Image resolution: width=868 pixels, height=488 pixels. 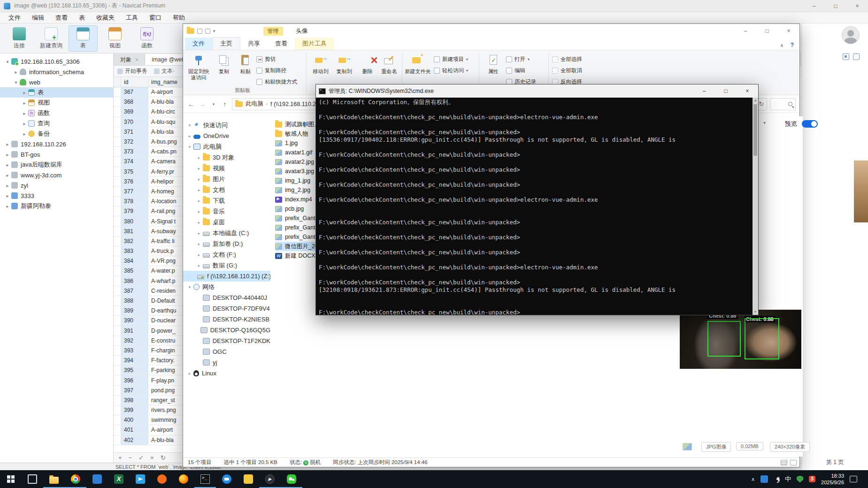 I want to click on menu-item: 文件, so click(x=15, y=18).